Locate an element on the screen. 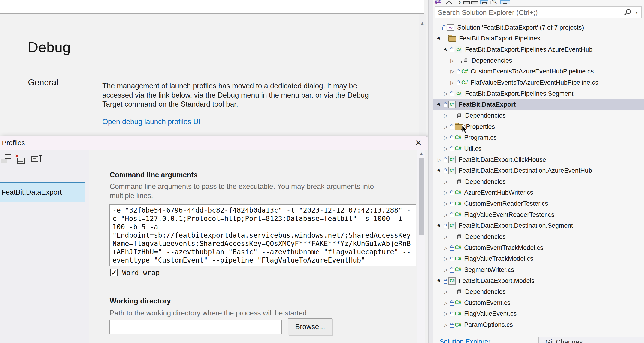 Image resolution: width=644 pixels, height=343 pixels. dependencies-icon is located at coordinates (459, 292).